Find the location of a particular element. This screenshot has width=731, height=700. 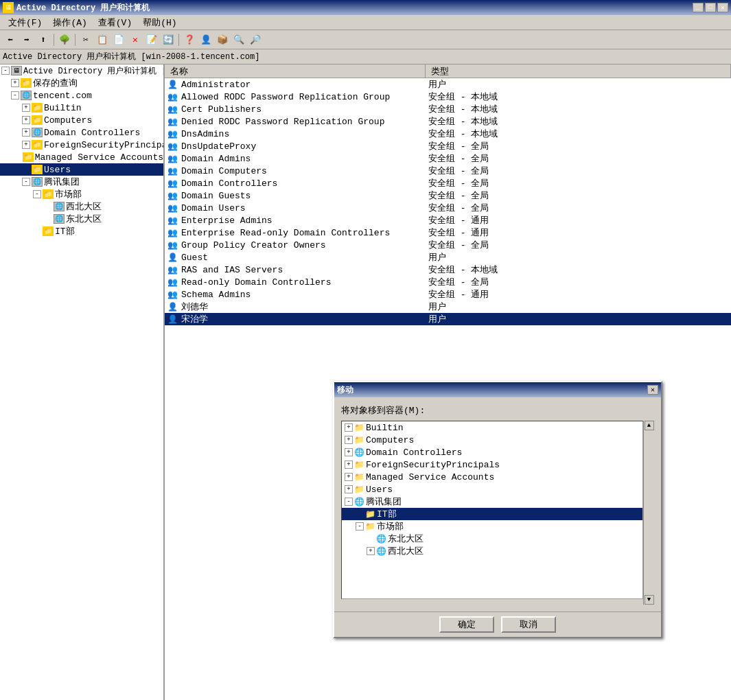

list-item: 👥Allowed RODC Password Replication Group… is located at coordinates (448, 97).